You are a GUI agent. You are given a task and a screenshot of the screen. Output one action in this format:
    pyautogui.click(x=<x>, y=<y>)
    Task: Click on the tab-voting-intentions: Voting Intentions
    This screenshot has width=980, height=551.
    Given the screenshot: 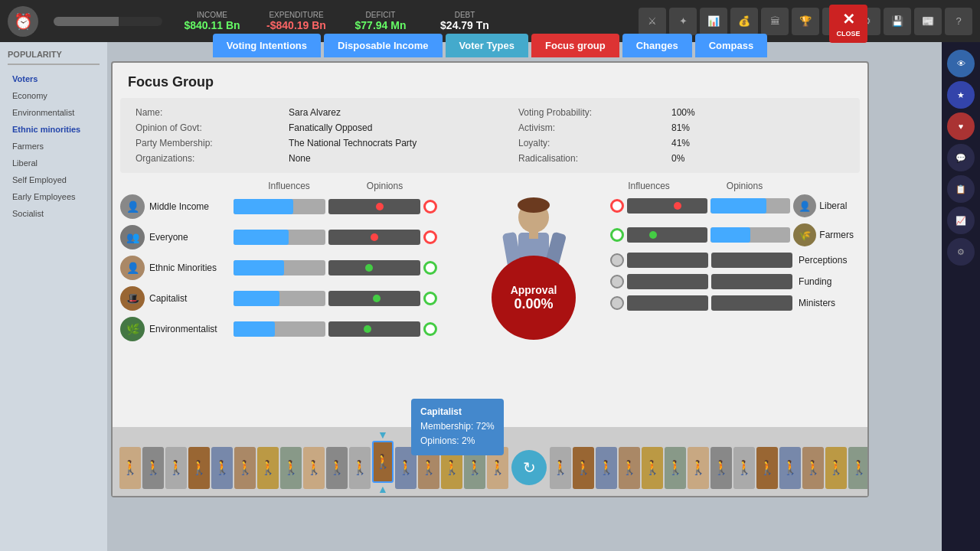 What is the action you would take?
    pyautogui.click(x=266, y=46)
    